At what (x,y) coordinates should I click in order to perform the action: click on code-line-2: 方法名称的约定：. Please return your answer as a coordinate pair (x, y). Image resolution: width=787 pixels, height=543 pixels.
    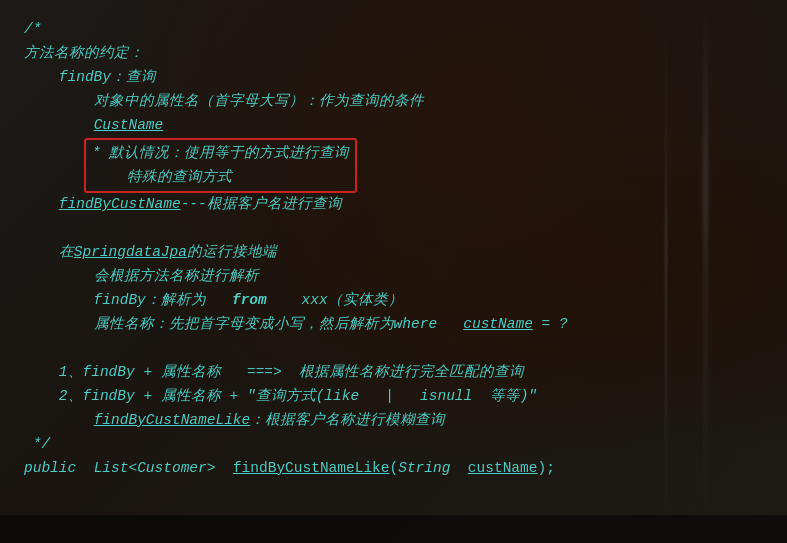
    Looking at the image, I should click on (394, 54).